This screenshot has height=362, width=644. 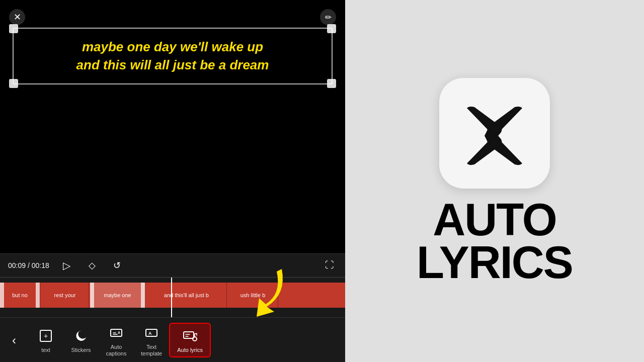 What do you see at coordinates (14, 340) in the screenshot?
I see `back-icon: ‹` at bounding box center [14, 340].